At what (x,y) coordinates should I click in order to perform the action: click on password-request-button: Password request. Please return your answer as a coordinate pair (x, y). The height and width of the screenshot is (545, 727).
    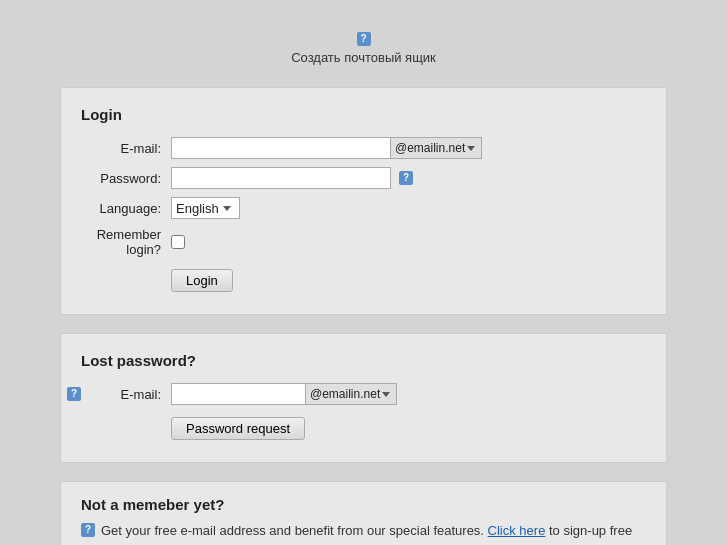
    Looking at the image, I should click on (238, 428).